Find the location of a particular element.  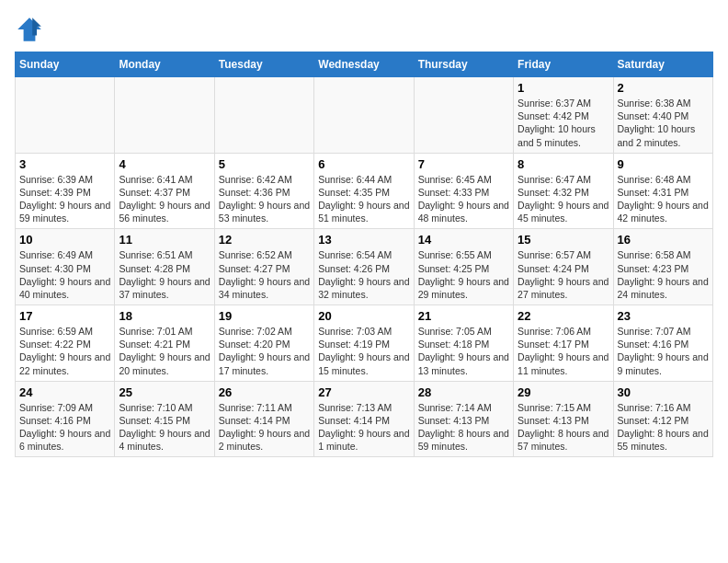

day-number: 3 is located at coordinates (64, 164).